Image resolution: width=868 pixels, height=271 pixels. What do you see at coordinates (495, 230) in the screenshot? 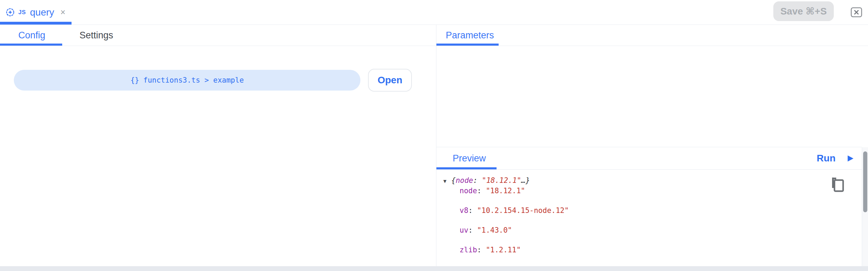
I see `json-value: "1.43.0"` at bounding box center [495, 230].